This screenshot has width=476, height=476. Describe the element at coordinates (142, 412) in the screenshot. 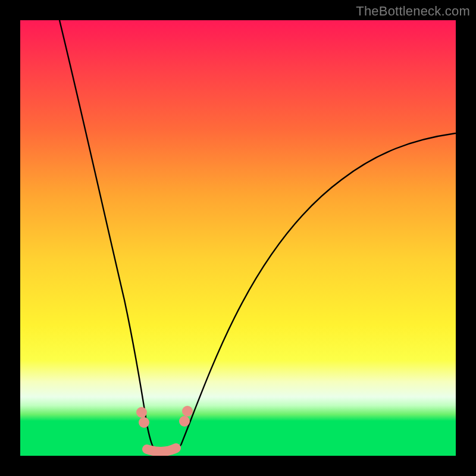

I see `marker-left-upper` at that location.